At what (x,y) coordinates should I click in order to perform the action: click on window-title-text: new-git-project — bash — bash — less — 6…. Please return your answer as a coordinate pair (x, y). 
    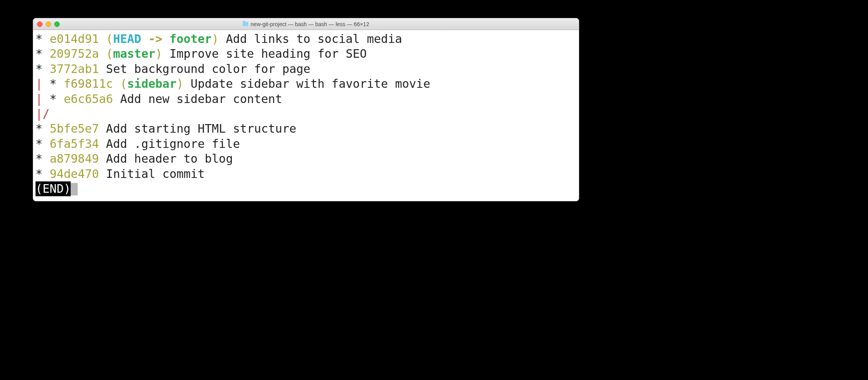
    Looking at the image, I should click on (310, 24).